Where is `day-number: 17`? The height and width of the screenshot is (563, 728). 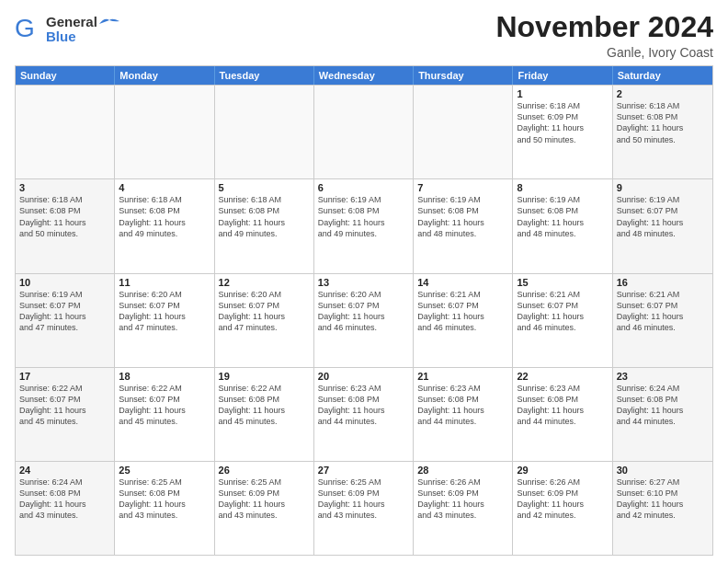
day-number: 17 is located at coordinates (64, 376).